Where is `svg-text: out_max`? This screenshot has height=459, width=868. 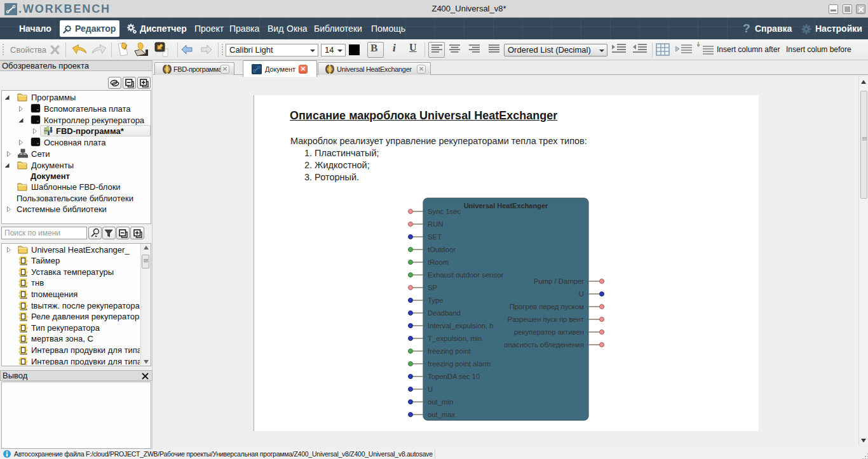 svg-text: out_max is located at coordinates (442, 415).